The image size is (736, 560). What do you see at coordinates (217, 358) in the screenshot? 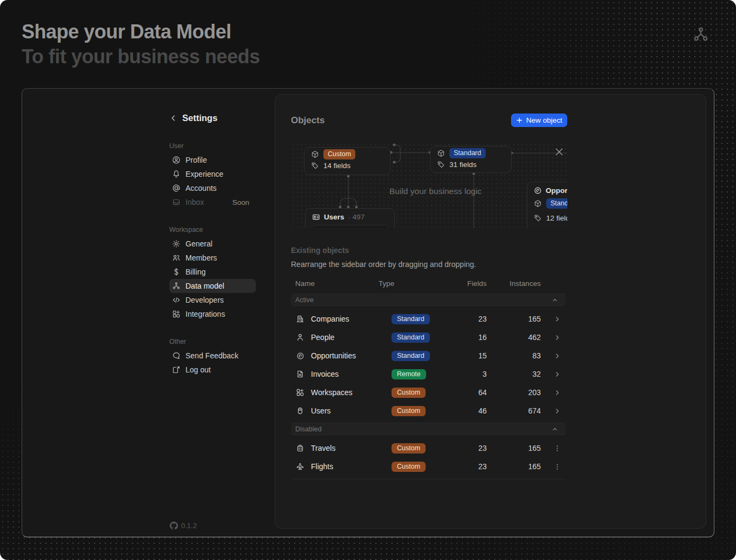
I see `sidebar-section-other: OtherSend FeedbackLog out` at bounding box center [217, 358].